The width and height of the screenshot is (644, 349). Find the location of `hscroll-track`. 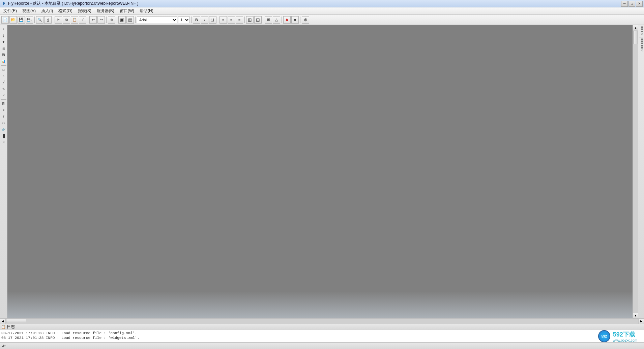

hscroll-track is located at coordinates (322, 321).